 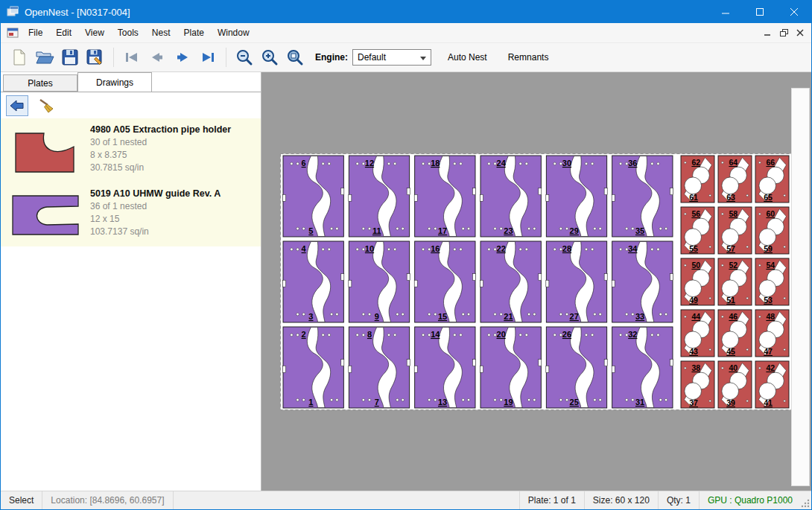 I want to click on status-mode: Select, so click(x=22, y=500).